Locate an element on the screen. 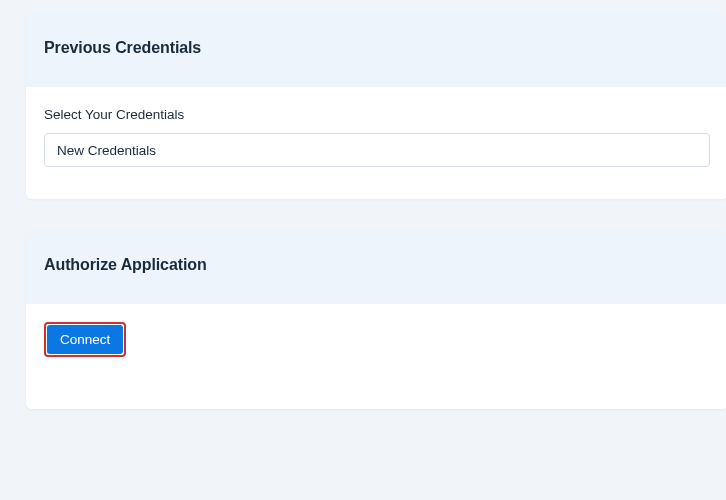  credentials-select: New Credentials is located at coordinates (377, 150).